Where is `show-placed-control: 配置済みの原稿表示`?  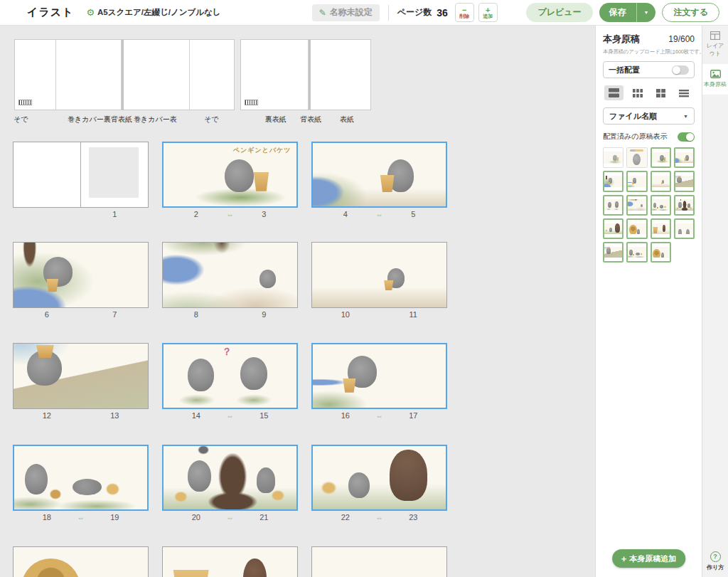
show-placed-control: 配置済みの原稿表示 is located at coordinates (648, 137).